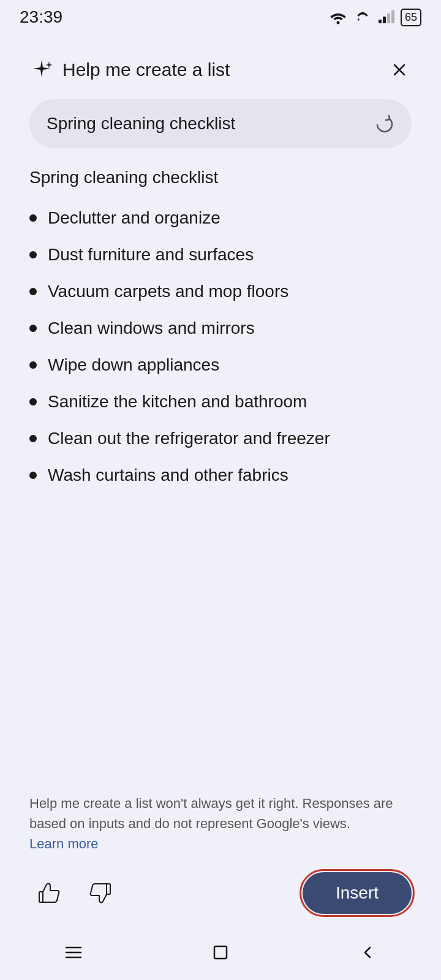  I want to click on dialog-title: Help me create a list, so click(146, 70).